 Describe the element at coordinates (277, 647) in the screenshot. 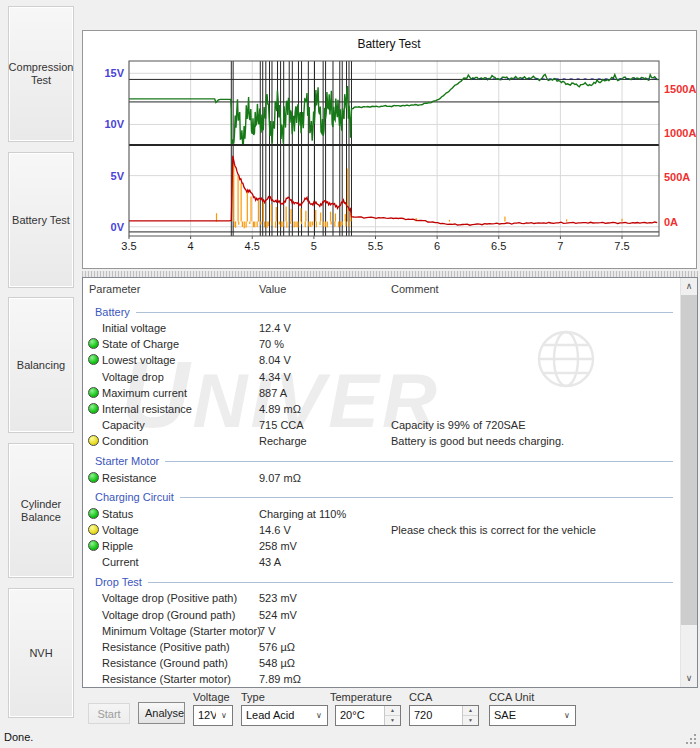

I see `row-value: 576 µΩ` at that location.